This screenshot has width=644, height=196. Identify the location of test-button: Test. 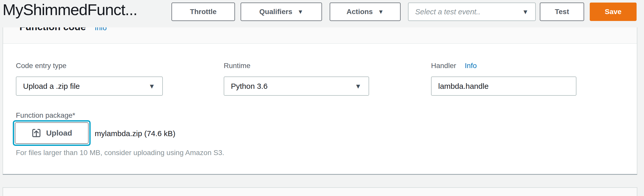
(562, 12).